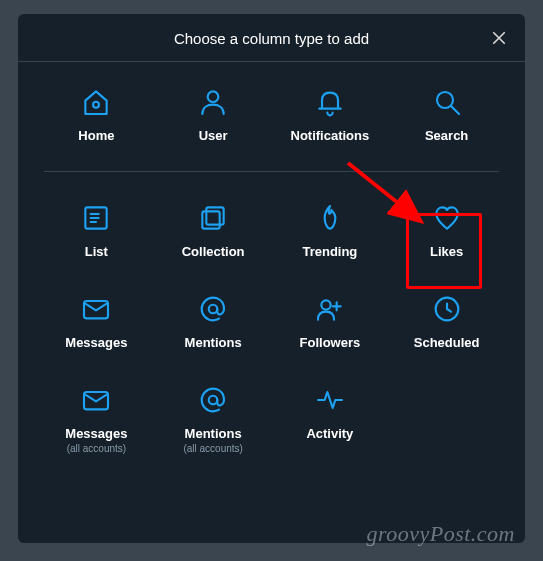 The width and height of the screenshot is (543, 561). I want to click on modal-title: Choose a column type to add, so click(272, 38).